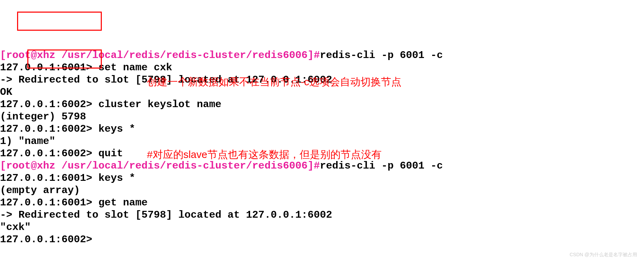 The width and height of the screenshot is (644, 261). What do you see at coordinates (68, 178) in the screenshot?
I see `terminal-segment: 127.0.0.1:6001> keys *` at bounding box center [68, 178].